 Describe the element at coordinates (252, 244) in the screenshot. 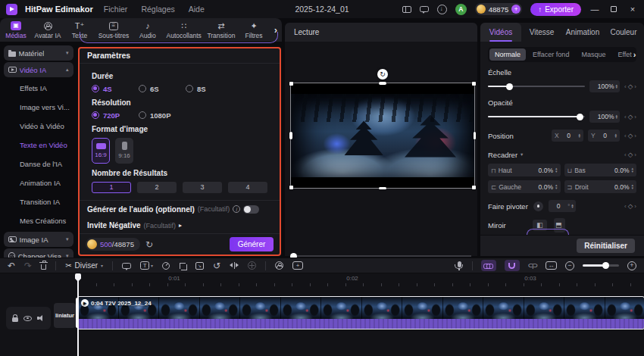

I see `generate-button: Générer` at that location.